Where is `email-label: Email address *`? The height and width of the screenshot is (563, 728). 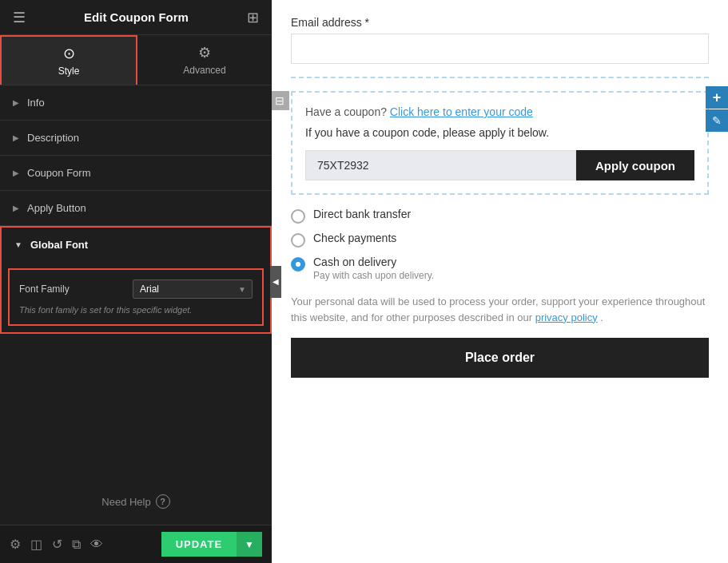
email-label: Email address * is located at coordinates (500, 22).